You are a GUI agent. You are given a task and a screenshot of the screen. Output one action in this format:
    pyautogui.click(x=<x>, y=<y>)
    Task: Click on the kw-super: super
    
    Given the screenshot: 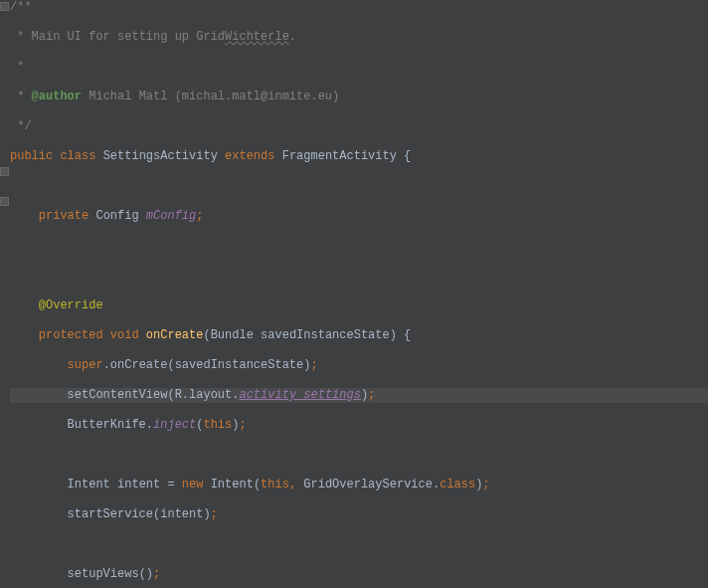 What is the action you would take?
    pyautogui.click(x=86, y=365)
    